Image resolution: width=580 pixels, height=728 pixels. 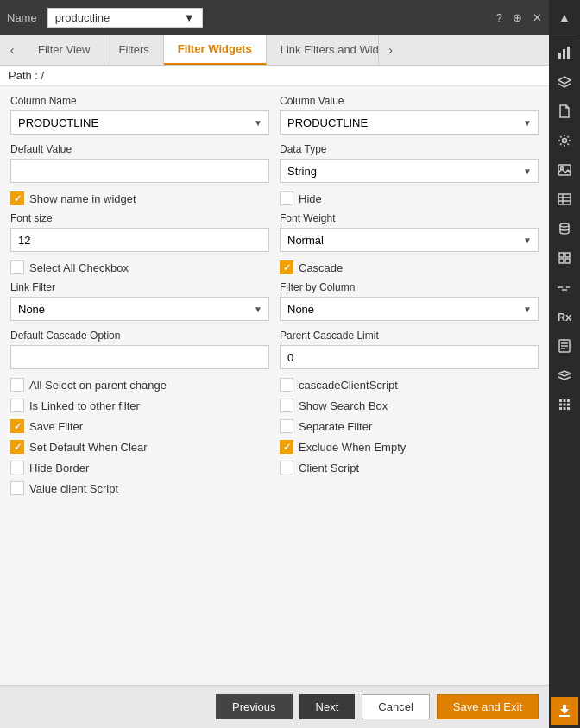 What do you see at coordinates (323, 50) in the screenshot?
I see `tab-link-filters: Link Filters and Widge...` at bounding box center [323, 50].